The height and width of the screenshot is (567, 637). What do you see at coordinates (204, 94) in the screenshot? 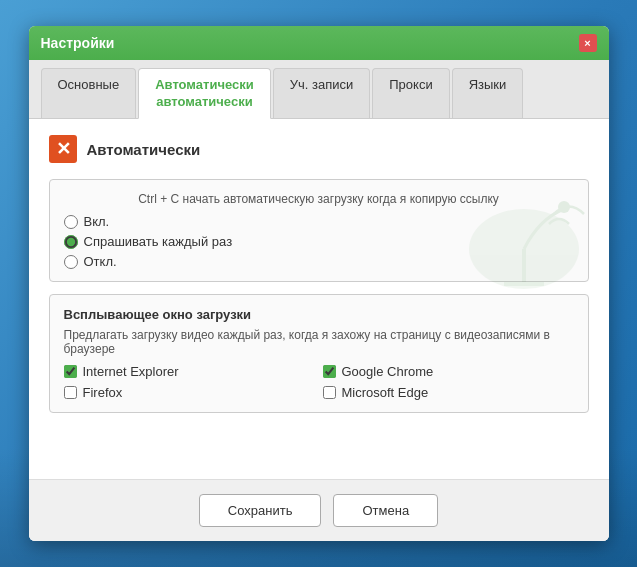
I see `tab-auto: Автоматическиавтоматически` at bounding box center [204, 94].